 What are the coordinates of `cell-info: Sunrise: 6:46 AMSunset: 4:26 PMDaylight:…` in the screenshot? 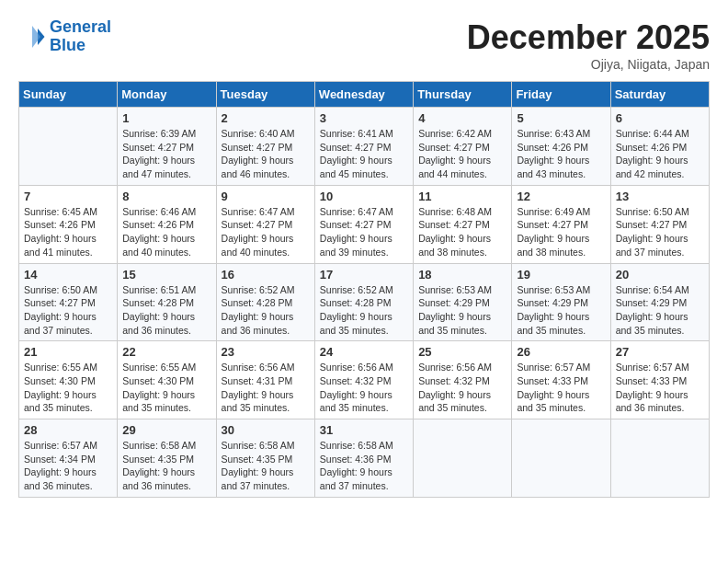 It's located at (159, 232).